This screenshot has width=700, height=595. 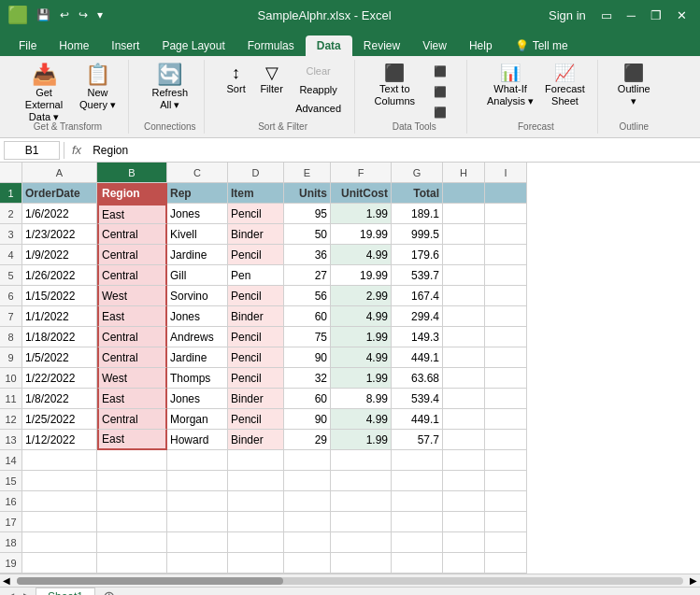 I want to click on col-header-g: G, so click(x=417, y=173).